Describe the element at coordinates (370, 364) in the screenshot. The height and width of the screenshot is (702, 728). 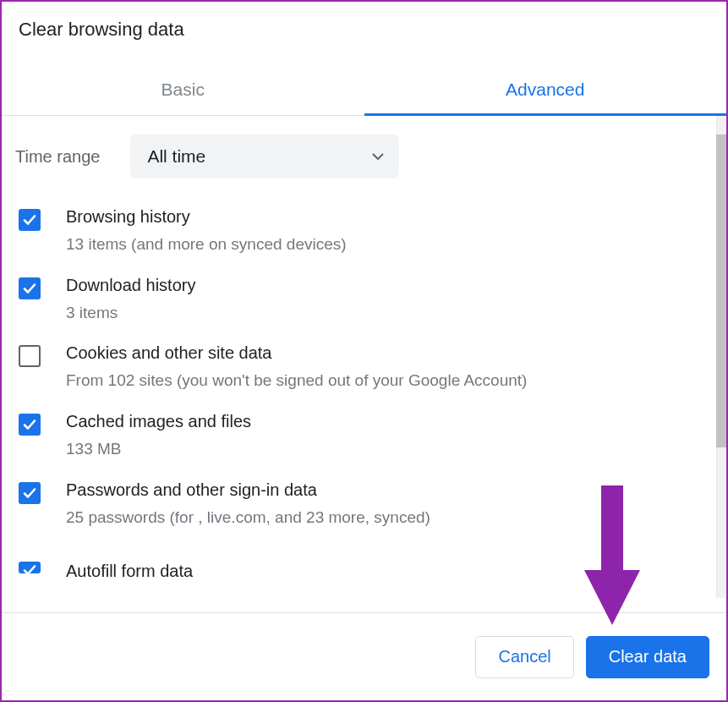
I see `option-cookies: Cookies and other site data From 102 sit…` at that location.